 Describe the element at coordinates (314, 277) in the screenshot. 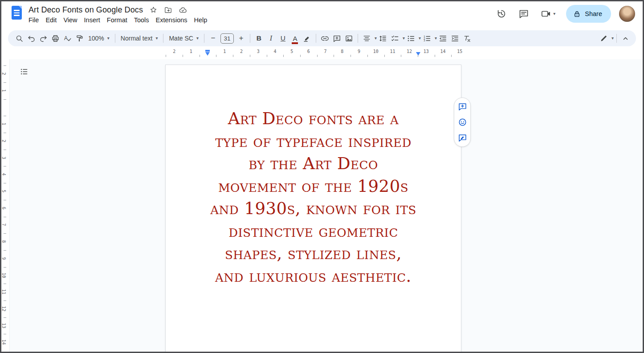

I see `text-line: and luxurious aesthetic.` at that location.